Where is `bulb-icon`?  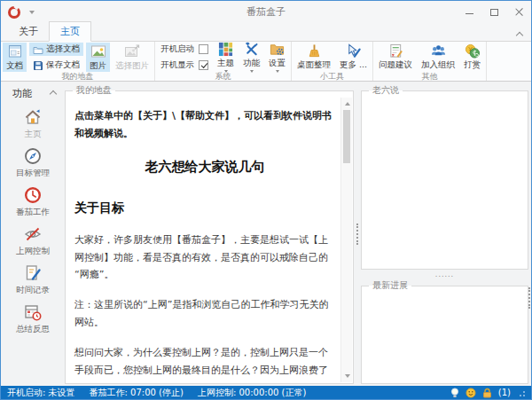
bulb-icon is located at coordinates (455, 393).